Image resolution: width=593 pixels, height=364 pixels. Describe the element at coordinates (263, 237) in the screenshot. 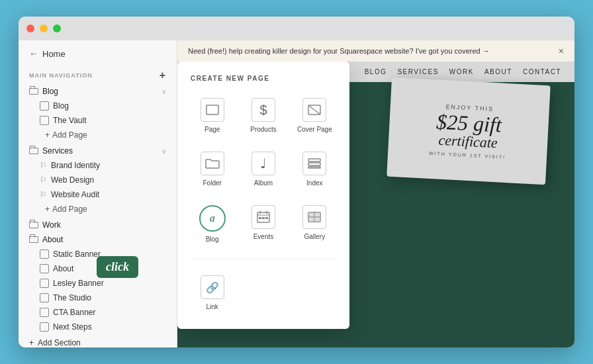

I see `page-type-label: Events` at that location.